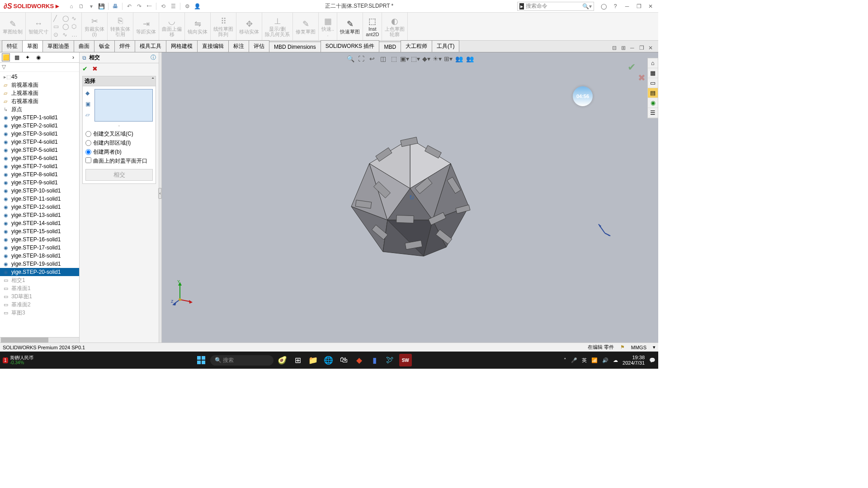  Describe the element at coordinates (470, 59) in the screenshot. I see `render-tools2-icon: 👥` at that location.